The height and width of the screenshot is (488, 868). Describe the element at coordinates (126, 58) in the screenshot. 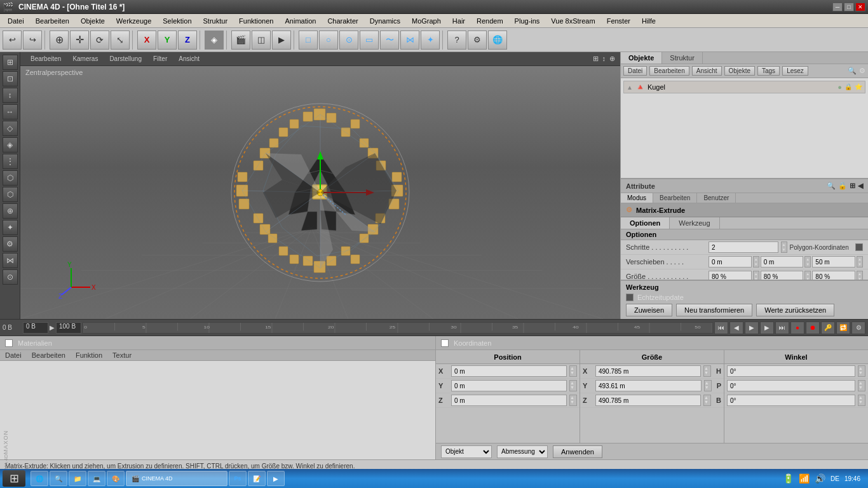

I see `vp-tab-darstellung: Darstellung` at that location.